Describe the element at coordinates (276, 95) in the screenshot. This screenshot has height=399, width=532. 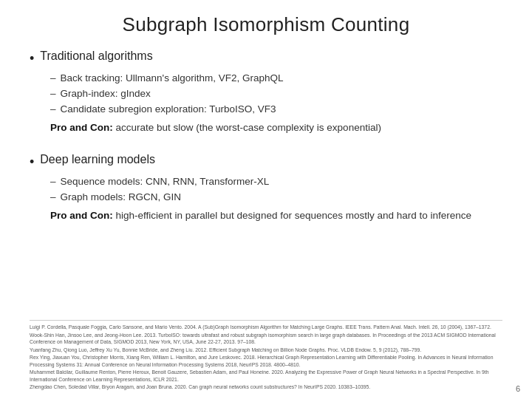
I see `traditional-sub-bullets: – Back tracking: Ullmann's algorithm, VF…` at that location.